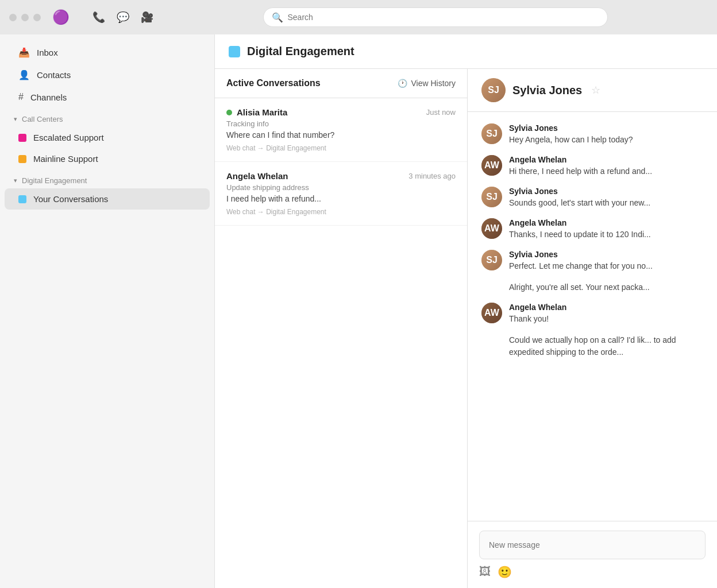 Image resolution: width=717 pixels, height=588 pixels. What do you see at coordinates (257, 113) in the screenshot?
I see `conv-name-row-0: Alisia Marita` at bounding box center [257, 113].